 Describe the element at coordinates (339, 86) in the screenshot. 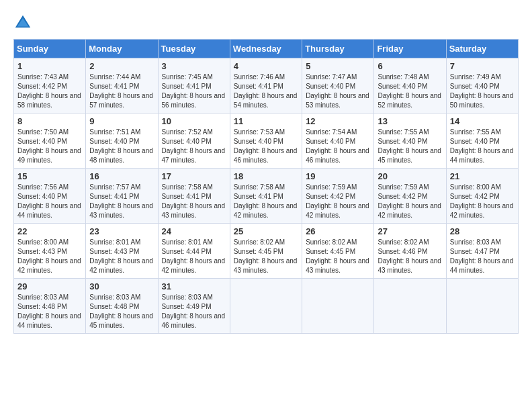

I see `calendar-cell: 5 Sunrise: 7:47 AMSunset: 4:40 PMDayligh…` at that location.